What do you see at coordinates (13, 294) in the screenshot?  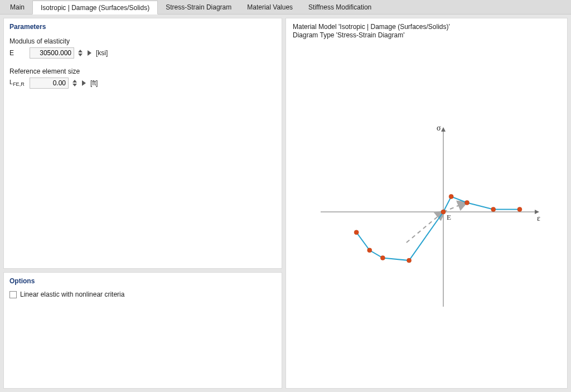 I see `linear-nonlinear-checkbox` at bounding box center [13, 294].